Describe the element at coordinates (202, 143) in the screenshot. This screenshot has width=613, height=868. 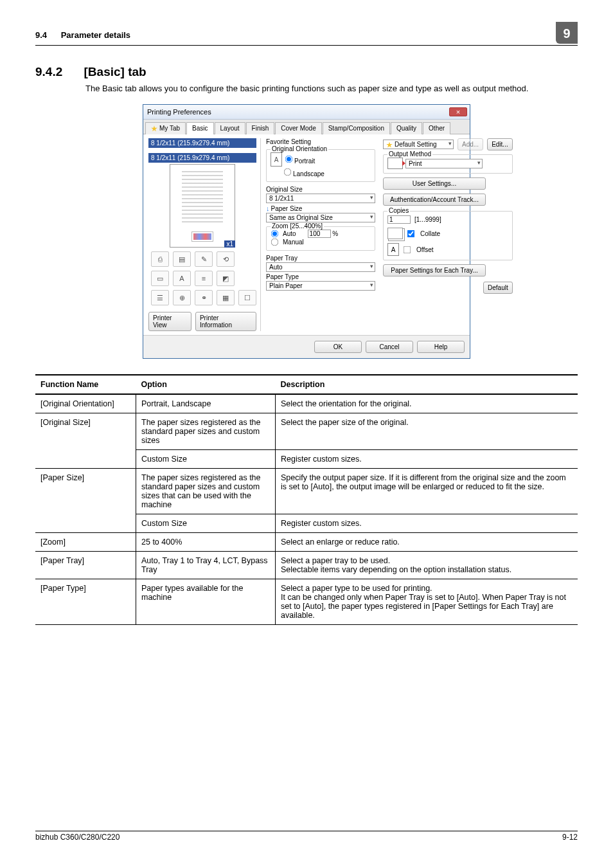
I see `preview-size-1: 8 1/2x11 (215.9x279.4 mm)` at that location.